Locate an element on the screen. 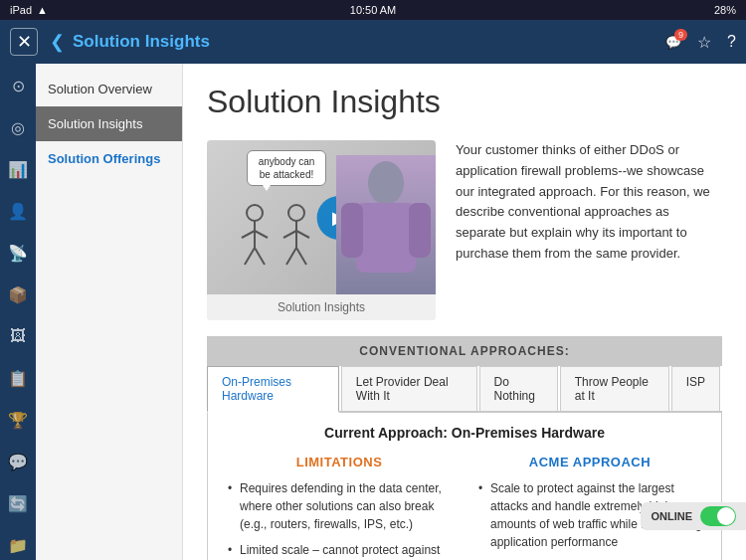 The width and height of the screenshot is (746, 560). nav-item-offerings: Solution Offerings is located at coordinates (109, 159).